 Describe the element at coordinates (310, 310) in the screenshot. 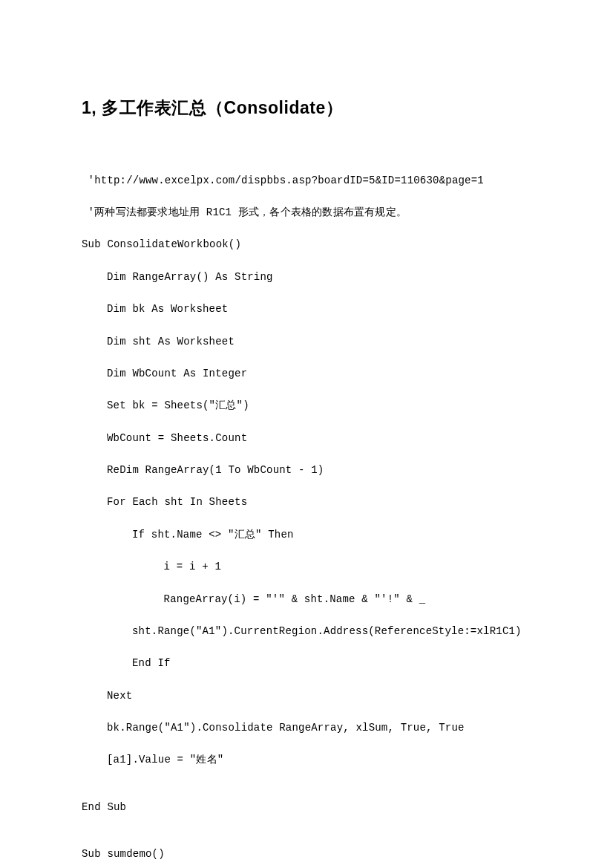

I see `code-line: Dim bk As Worksheet` at that location.